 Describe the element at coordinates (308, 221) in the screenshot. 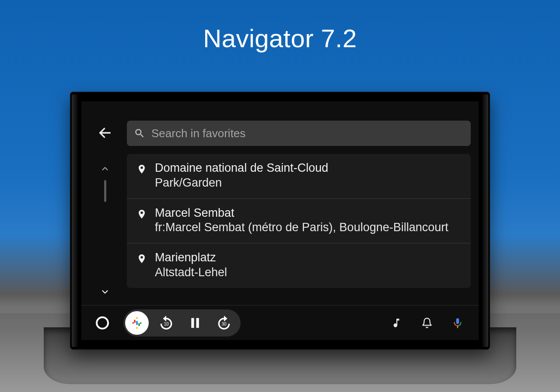

I see `list-item-text: Marcel Sembat fr:Marcel Sembat (métro de…` at that location.